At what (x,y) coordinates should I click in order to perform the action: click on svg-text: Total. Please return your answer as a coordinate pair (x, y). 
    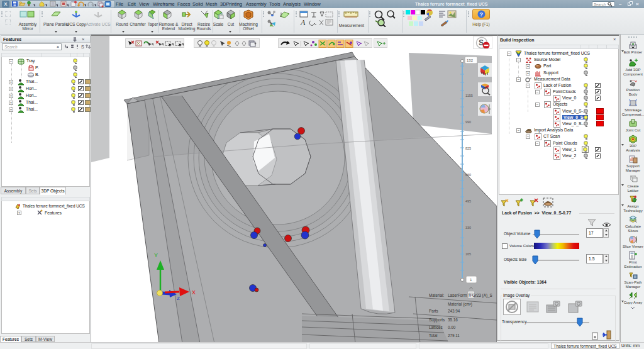
    Looking at the image, I should click on (433, 336).